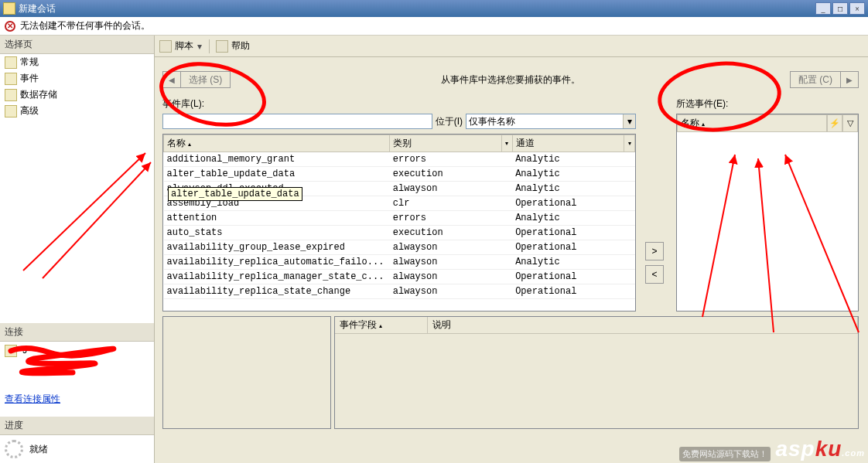 Image resolution: width=868 pixels, height=463 pixels. I want to click on field-col-header: 事件字段, so click(358, 325).